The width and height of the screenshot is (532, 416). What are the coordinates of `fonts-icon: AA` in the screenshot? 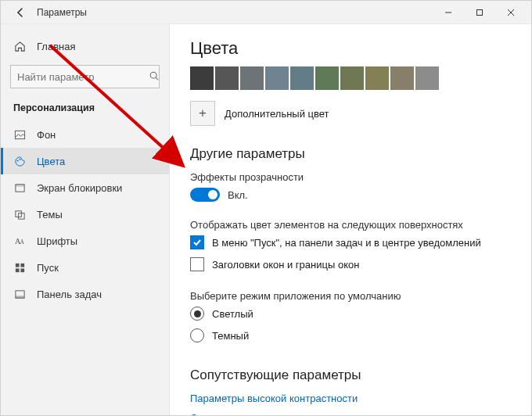 It's located at (20, 241).